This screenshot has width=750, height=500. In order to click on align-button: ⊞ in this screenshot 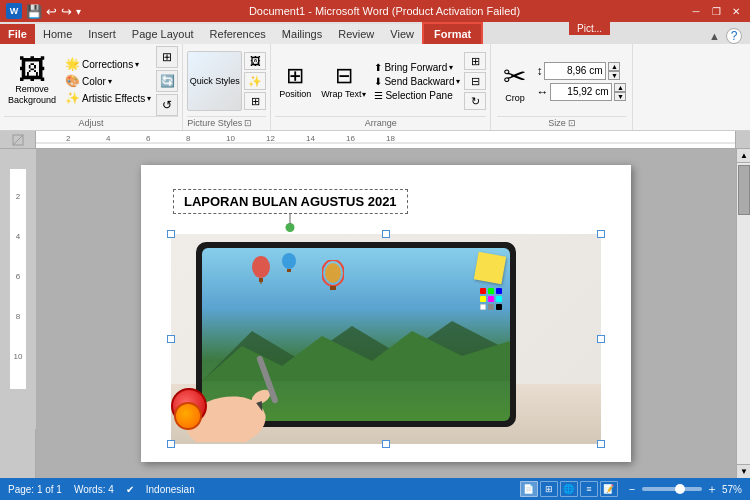, I will do `click(475, 61)`.